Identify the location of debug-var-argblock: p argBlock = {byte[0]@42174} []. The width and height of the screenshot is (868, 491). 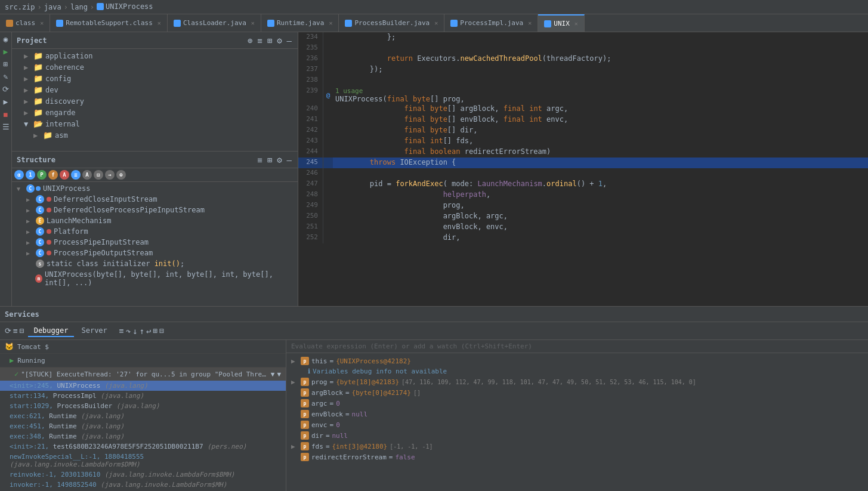
(577, 393).